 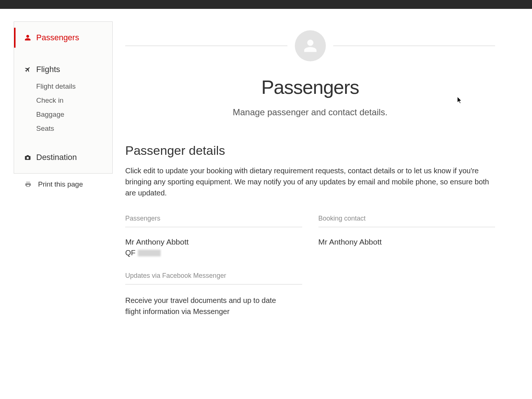 I want to click on sidebar-sub-flight-details: Flight details, so click(x=63, y=86).